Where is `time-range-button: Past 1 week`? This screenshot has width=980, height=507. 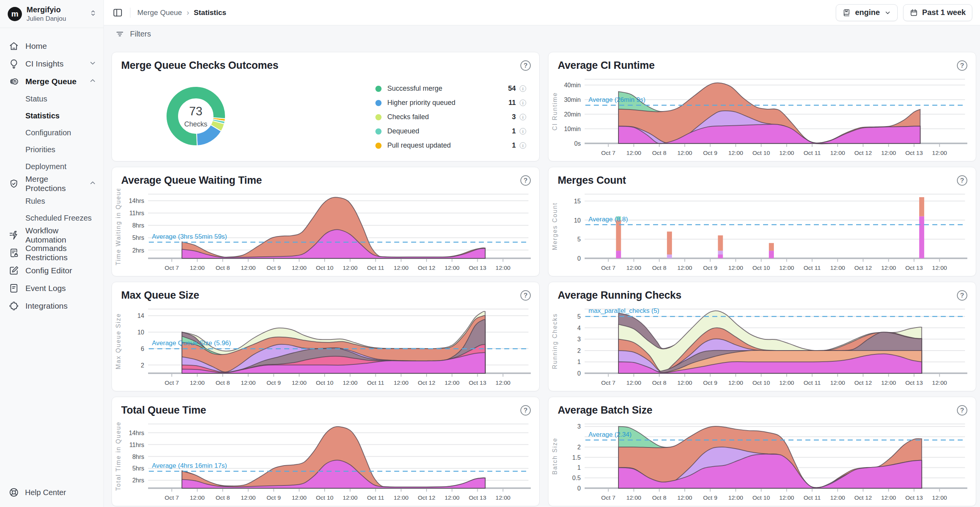 time-range-button: Past 1 week is located at coordinates (938, 13).